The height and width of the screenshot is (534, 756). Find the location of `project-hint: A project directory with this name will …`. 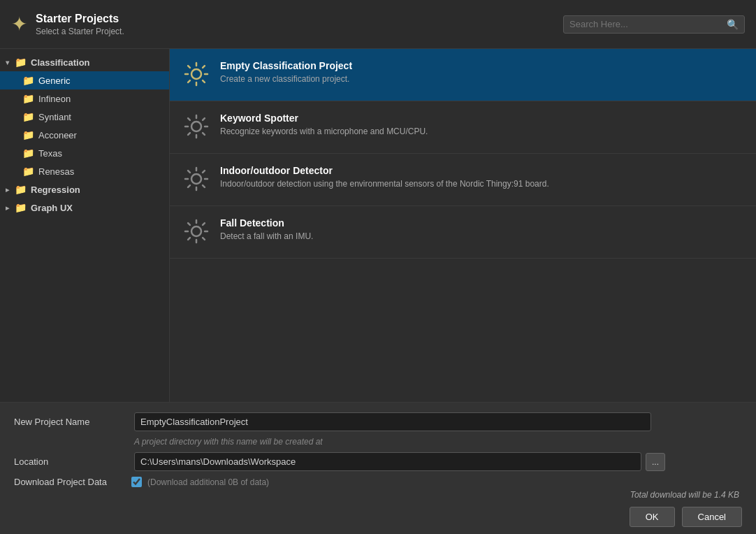

project-hint: A project directory with this name will … is located at coordinates (438, 442).